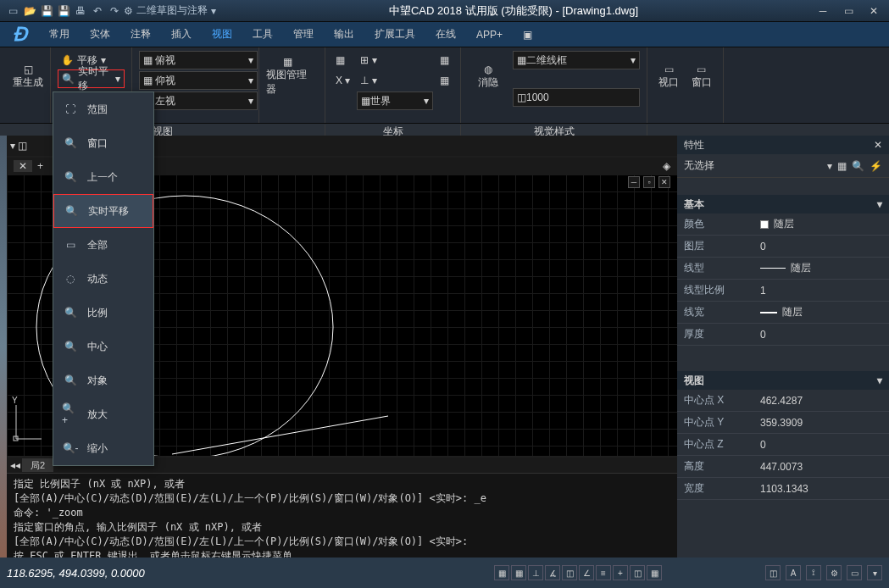 The height and width of the screenshot is (588, 889). I want to click on saveas-icon: 💾, so click(64, 11).